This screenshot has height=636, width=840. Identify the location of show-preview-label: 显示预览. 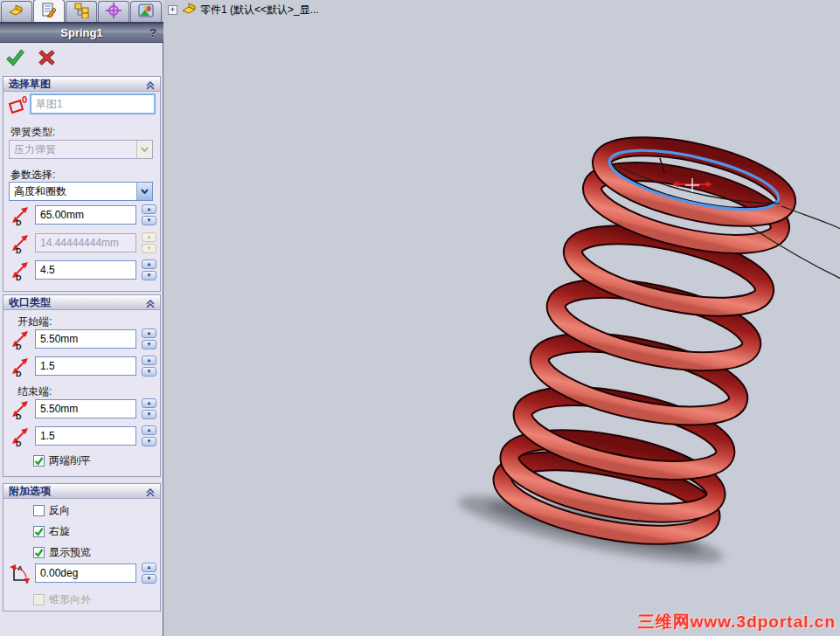
(70, 552).